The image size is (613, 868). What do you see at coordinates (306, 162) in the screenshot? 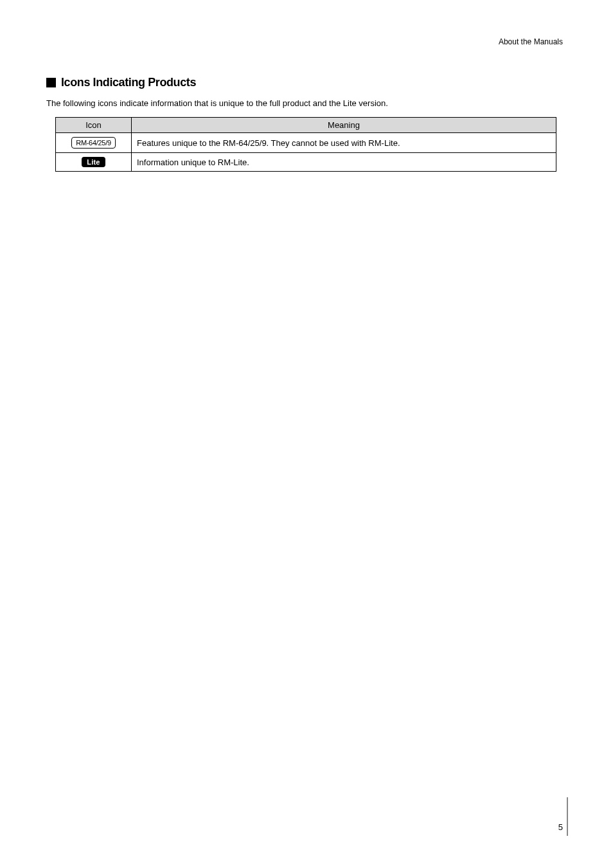
I see `table-row: Lite Information unique to RM-Lite.` at bounding box center [306, 162].